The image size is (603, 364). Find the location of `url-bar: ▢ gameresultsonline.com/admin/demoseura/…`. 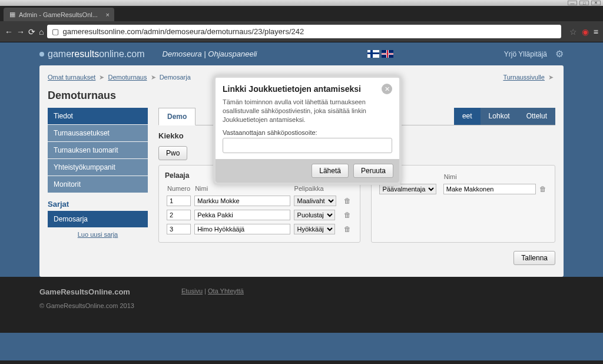

url-bar: ▢ gameresultsonline.com/admin/demoseura/… is located at coordinates (304, 32).